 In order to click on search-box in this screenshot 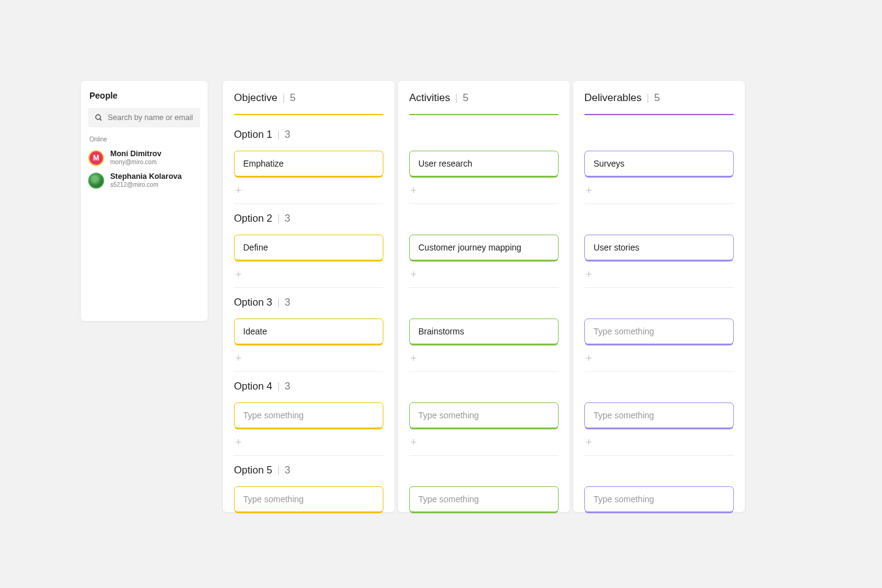, I will do `click(145, 118)`.